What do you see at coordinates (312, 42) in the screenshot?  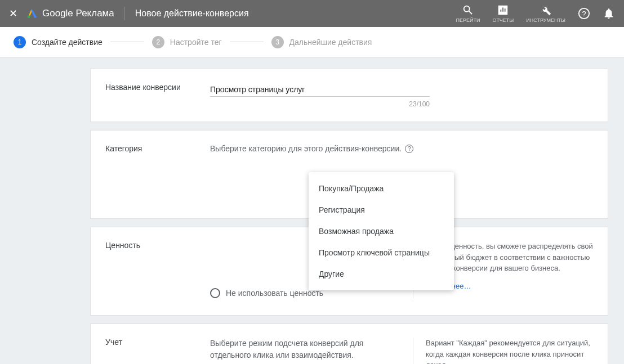 I see `step-bar: 1 Создайте действие 2 Настройте тег 3 Да…` at bounding box center [312, 42].